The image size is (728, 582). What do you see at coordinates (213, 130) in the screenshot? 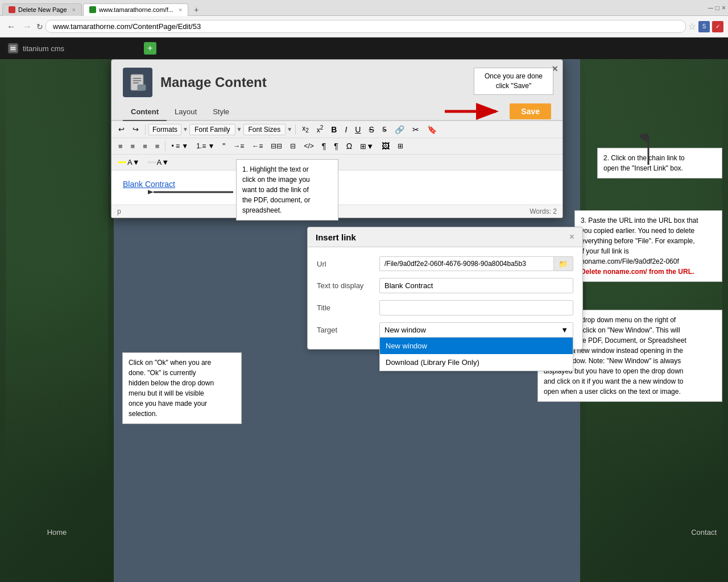
I see `font-family-dropdown: Font Family` at bounding box center [213, 130].